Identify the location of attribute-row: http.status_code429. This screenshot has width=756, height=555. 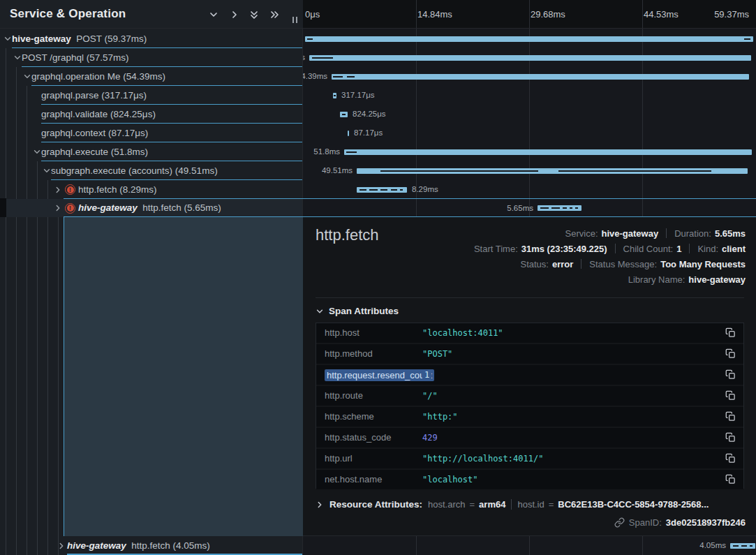
(530, 438).